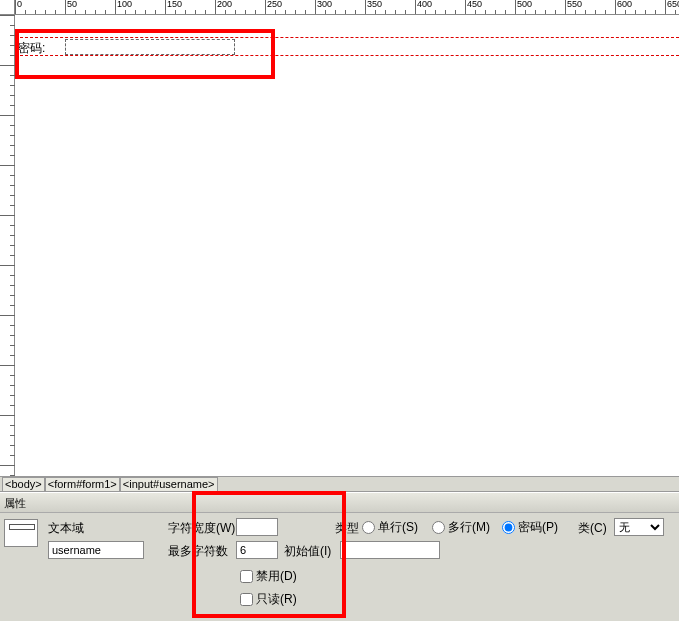 The image size is (679, 621). Describe the element at coordinates (530, 528) in the screenshot. I see `radio-password: 密码(P)` at that location.